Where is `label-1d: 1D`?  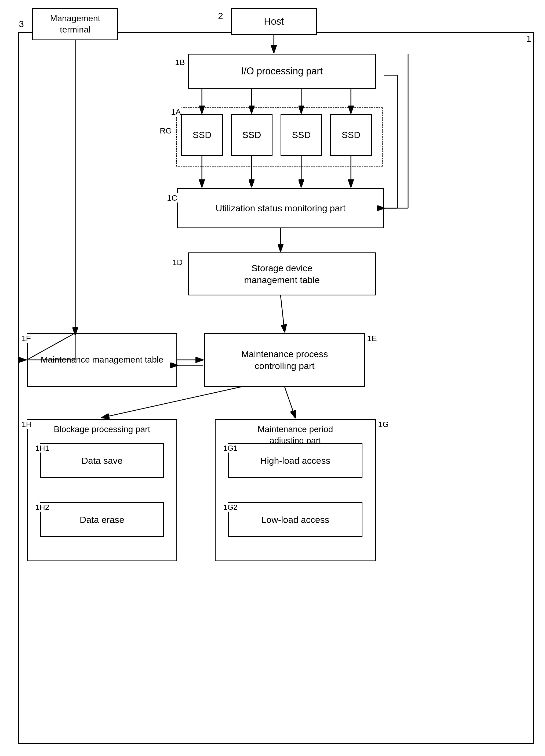 label-1d: 1D is located at coordinates (178, 262).